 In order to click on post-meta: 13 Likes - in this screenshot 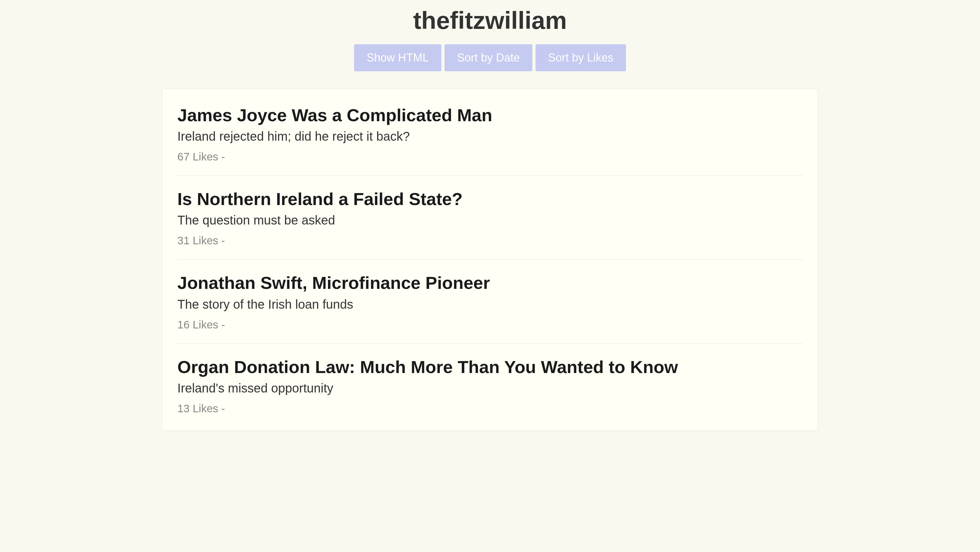, I will do `click(490, 409)`.